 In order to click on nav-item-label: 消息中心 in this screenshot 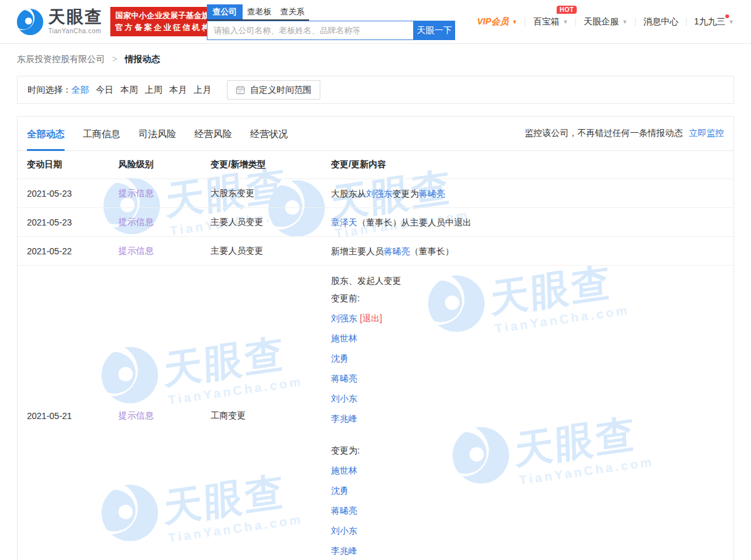, I will do `click(661, 22)`.